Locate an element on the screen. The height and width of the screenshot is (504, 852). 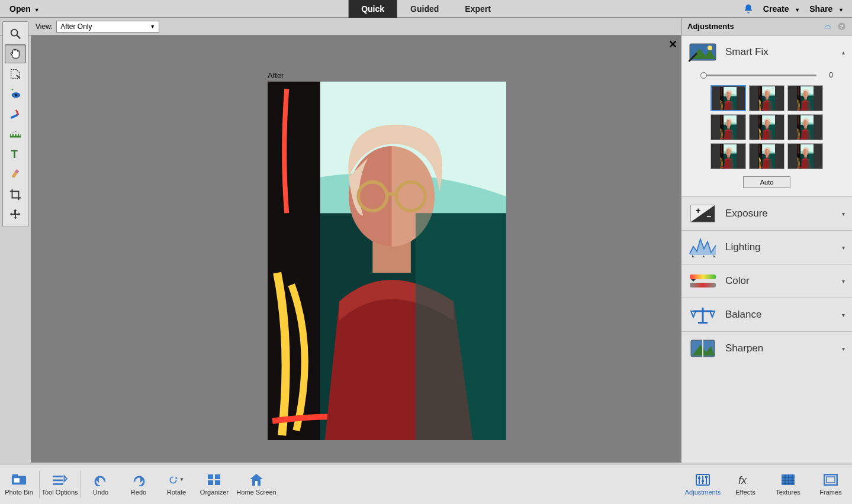
reset-icon is located at coordinates (828, 26).